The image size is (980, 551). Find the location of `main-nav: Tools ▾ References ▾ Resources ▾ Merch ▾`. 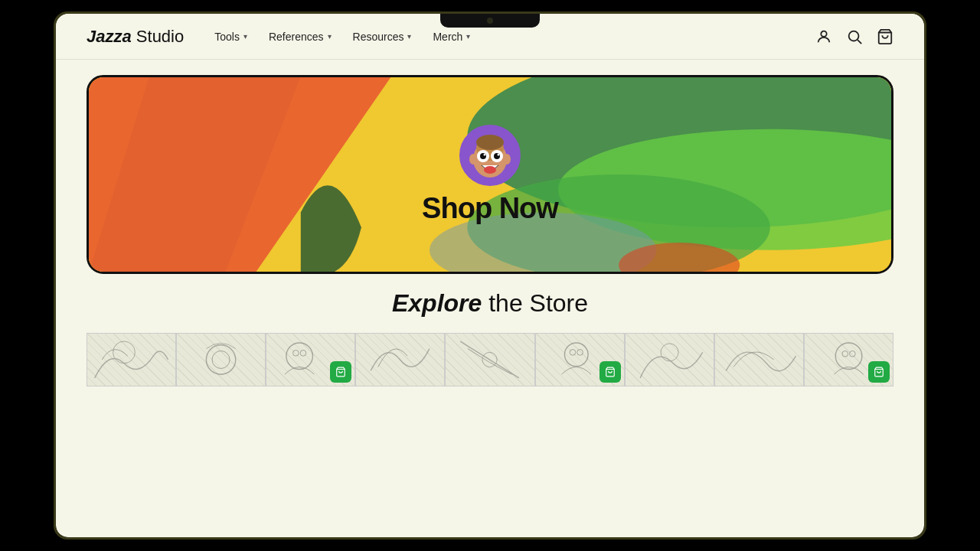

main-nav: Tools ▾ References ▾ Resources ▾ Merch ▾ is located at coordinates (499, 37).